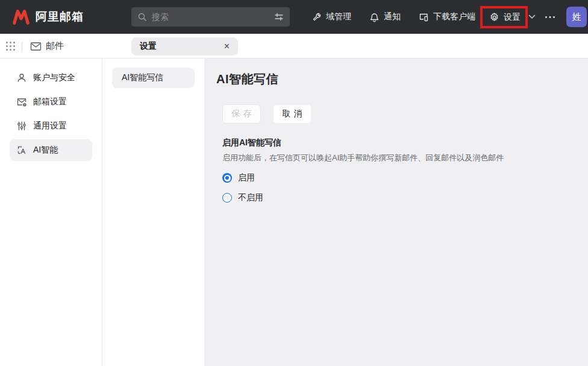 Image resolution: width=588 pixels, height=366 pixels. I want to click on sidebar-item-general-settings: 通用设置, so click(51, 126).